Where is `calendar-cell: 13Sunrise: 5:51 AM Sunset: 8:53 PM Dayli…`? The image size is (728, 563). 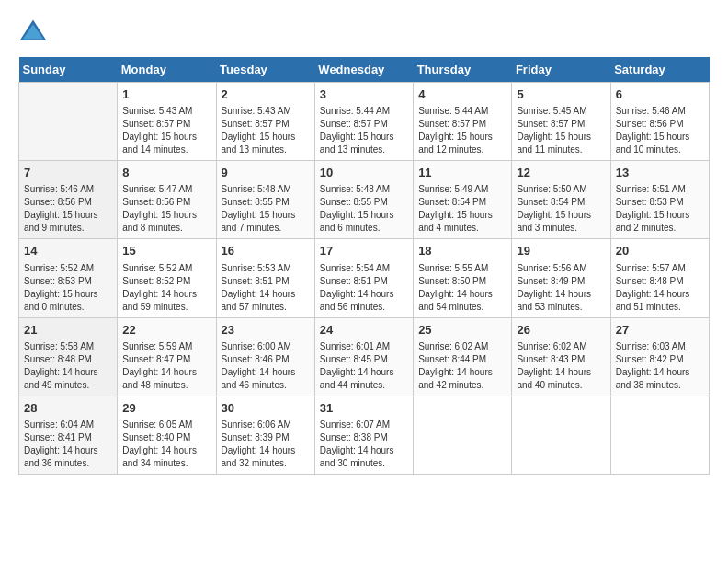 calendar-cell: 13Sunrise: 5:51 AM Sunset: 8:53 PM Dayli… is located at coordinates (660, 201).